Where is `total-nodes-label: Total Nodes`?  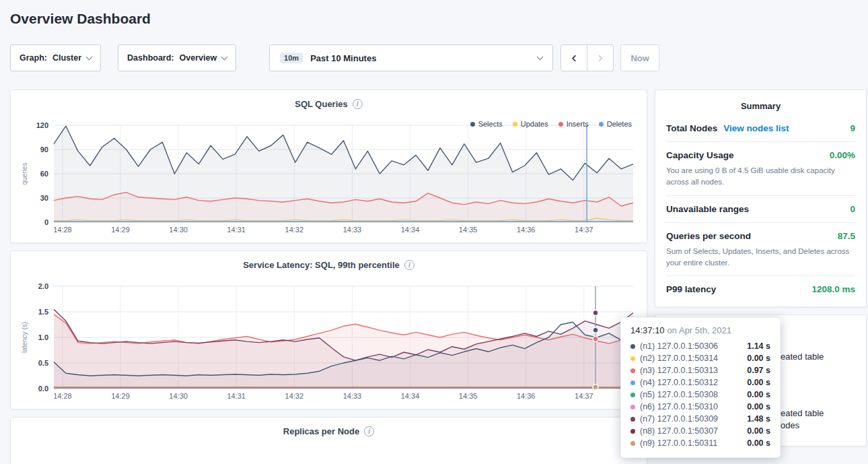
total-nodes-label: Total Nodes is located at coordinates (692, 128).